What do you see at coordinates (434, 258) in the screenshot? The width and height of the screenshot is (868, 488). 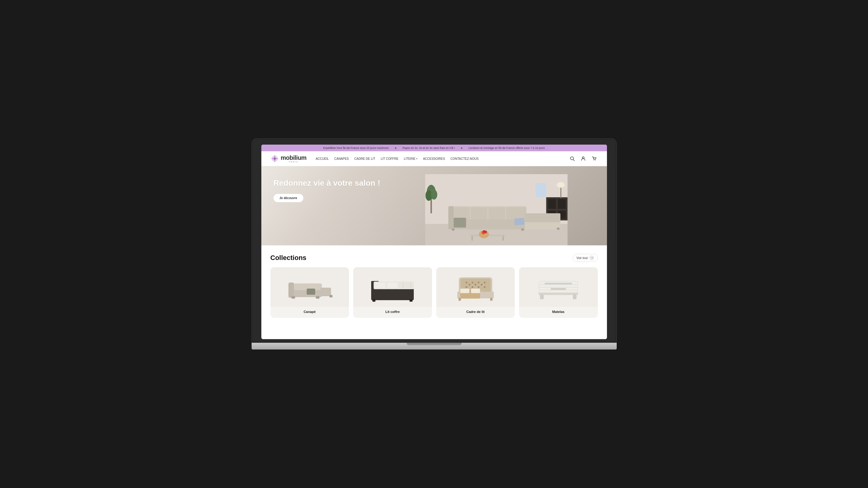 I see `collections-header: Collections Voir tout` at bounding box center [434, 258].